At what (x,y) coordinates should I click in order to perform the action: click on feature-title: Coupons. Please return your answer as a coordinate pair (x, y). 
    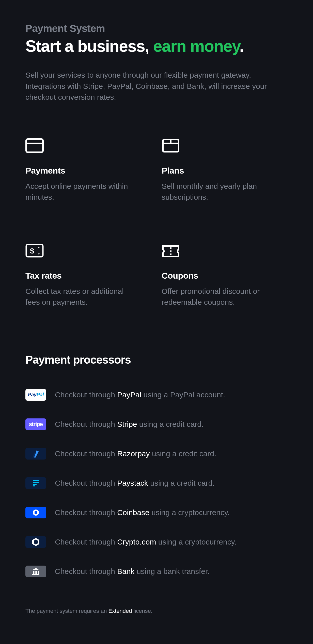
    Looking at the image, I should click on (225, 276).